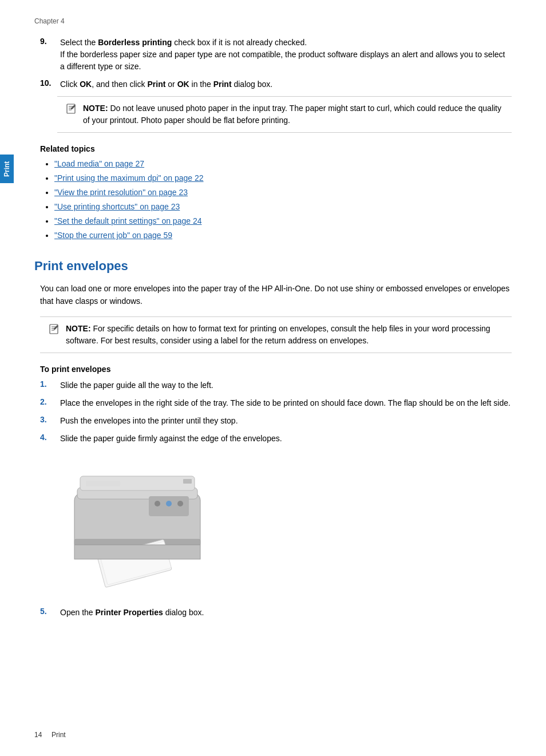  Describe the element at coordinates (157, 84) in the screenshot. I see `bold-print: Print` at that location.